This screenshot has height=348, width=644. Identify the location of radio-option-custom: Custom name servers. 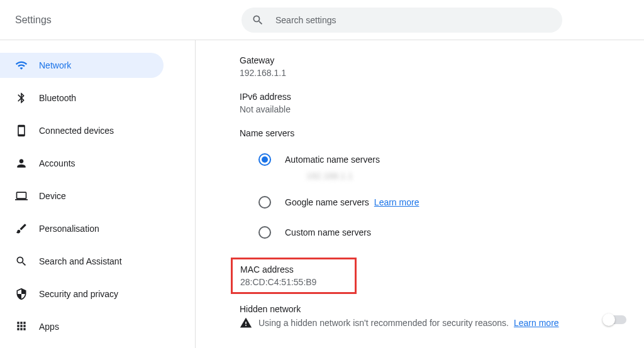
(444, 232).